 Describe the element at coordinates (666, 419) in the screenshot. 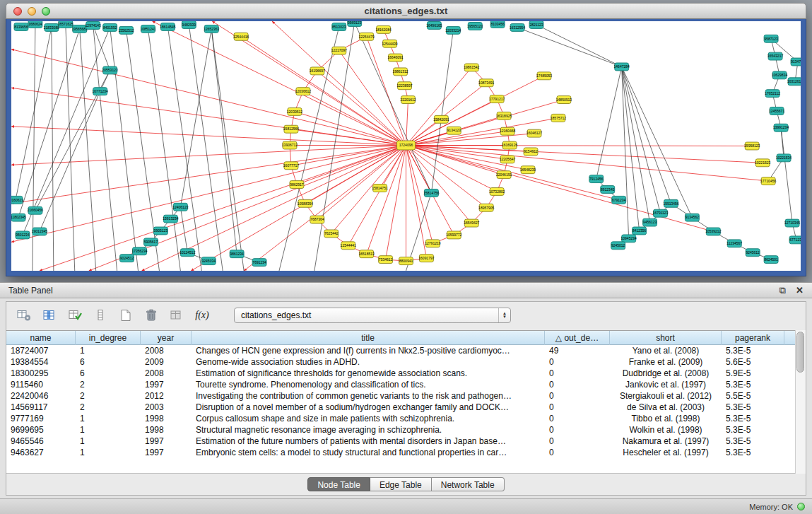

I see `table-cell: Tibbo et al. (1998)` at that location.